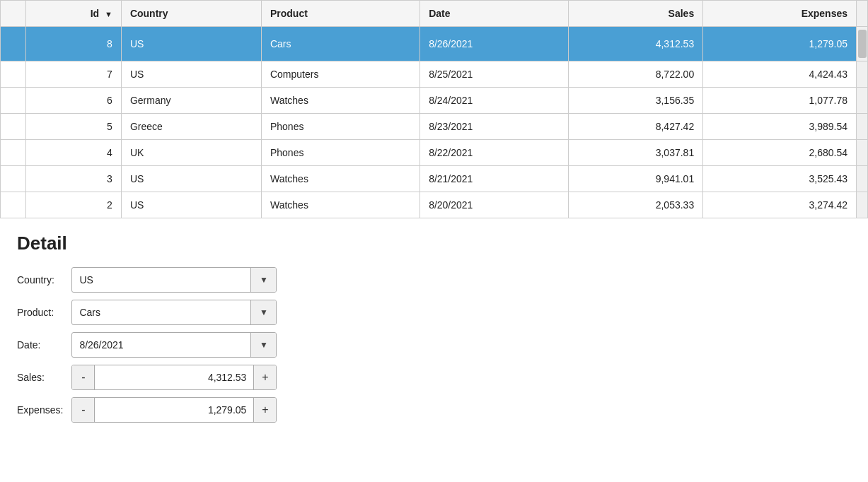 The height and width of the screenshot is (482, 868). I want to click on col-header-sales: Sales, so click(635, 14).